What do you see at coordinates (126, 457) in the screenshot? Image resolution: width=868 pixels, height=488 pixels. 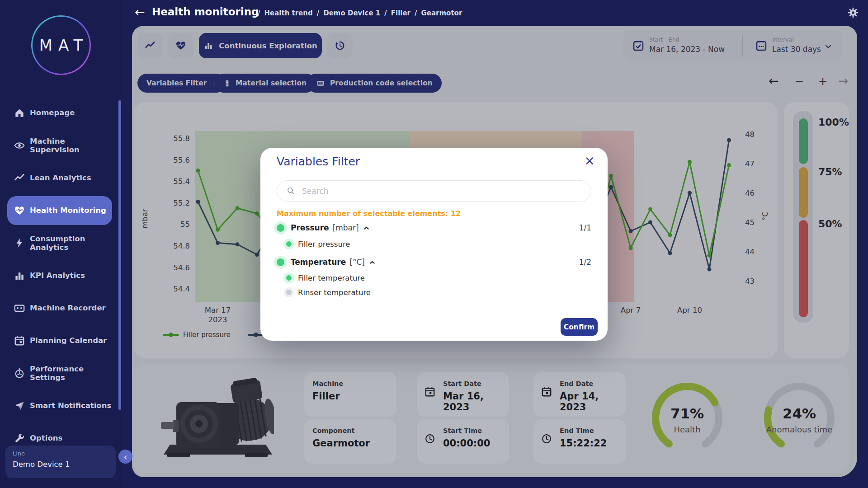 I see `chevron-left-icon: ‹` at bounding box center [126, 457].